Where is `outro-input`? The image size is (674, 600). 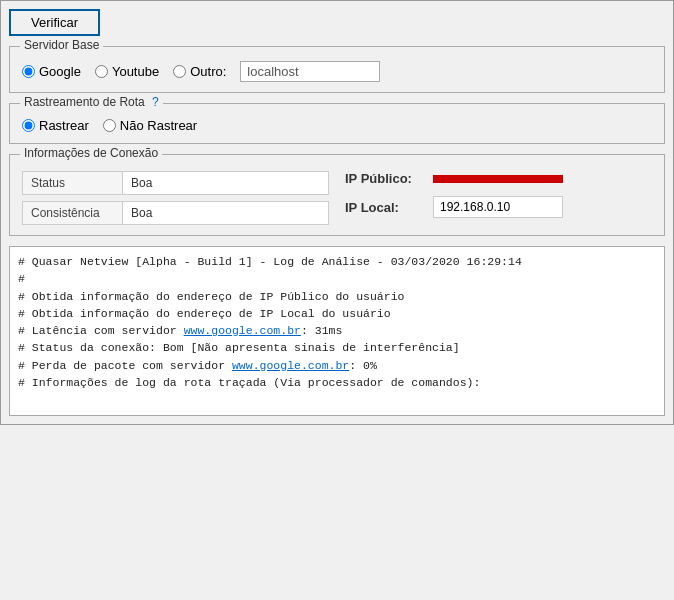 outro-input is located at coordinates (310, 72).